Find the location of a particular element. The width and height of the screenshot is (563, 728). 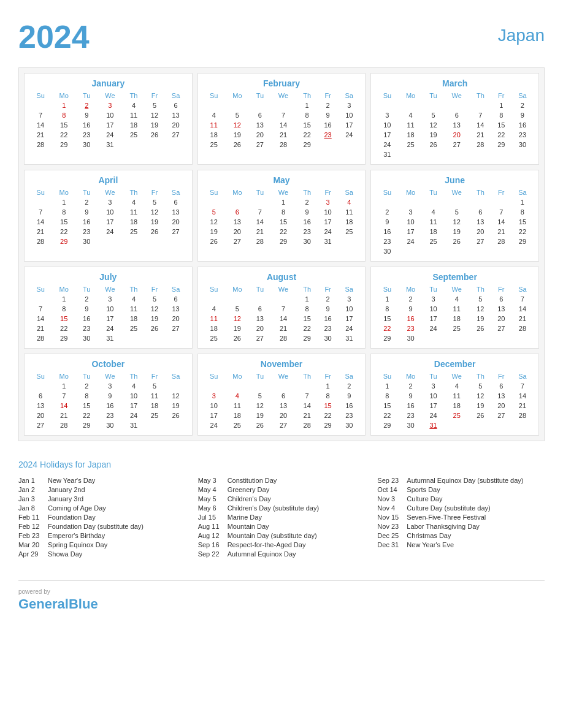

holidays-title: 2024 Holidays for Japan is located at coordinates (282, 464).